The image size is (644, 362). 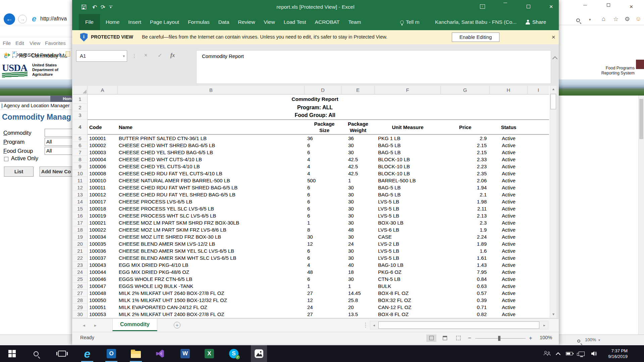 I want to click on tell-me-box: Tell m, so click(x=410, y=22).